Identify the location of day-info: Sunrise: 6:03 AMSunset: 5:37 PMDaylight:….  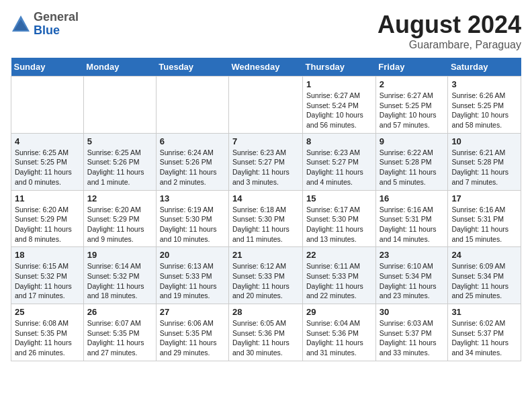
(412, 338).